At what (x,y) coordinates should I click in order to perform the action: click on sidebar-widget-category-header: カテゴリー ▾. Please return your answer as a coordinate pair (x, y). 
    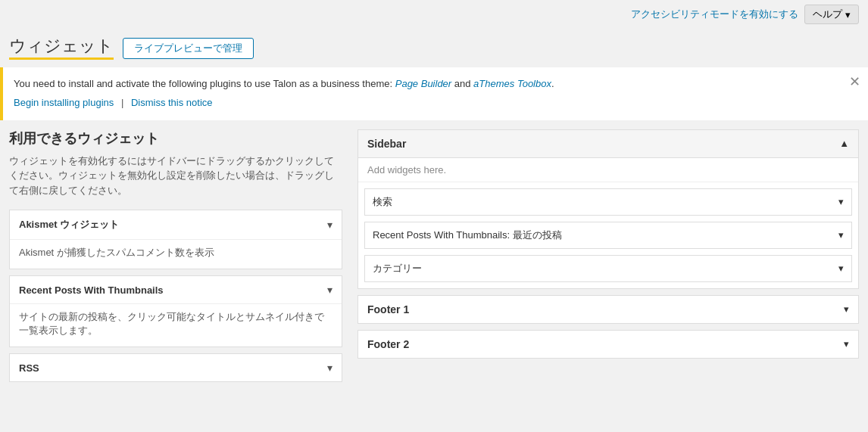
    Looking at the image, I should click on (608, 269).